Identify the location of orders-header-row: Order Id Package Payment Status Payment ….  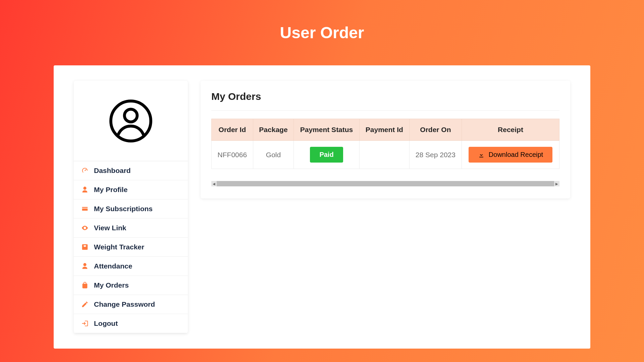
(386, 130).